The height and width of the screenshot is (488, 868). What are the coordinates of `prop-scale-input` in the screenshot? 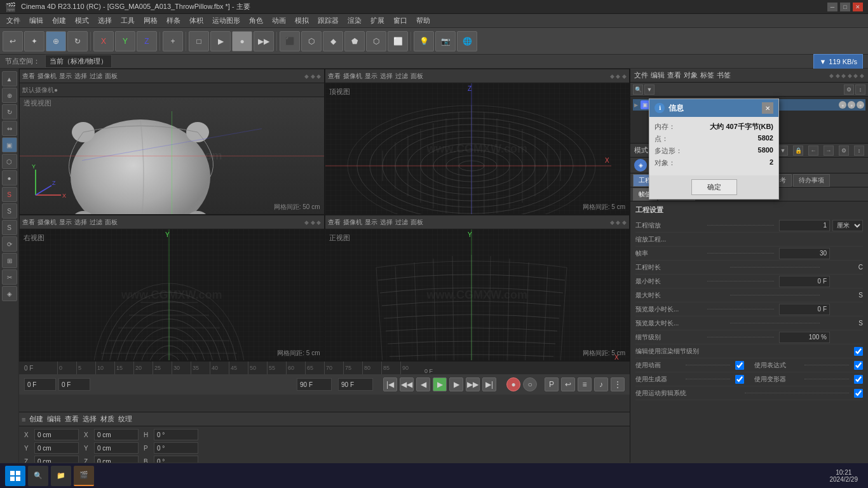 It's located at (804, 226).